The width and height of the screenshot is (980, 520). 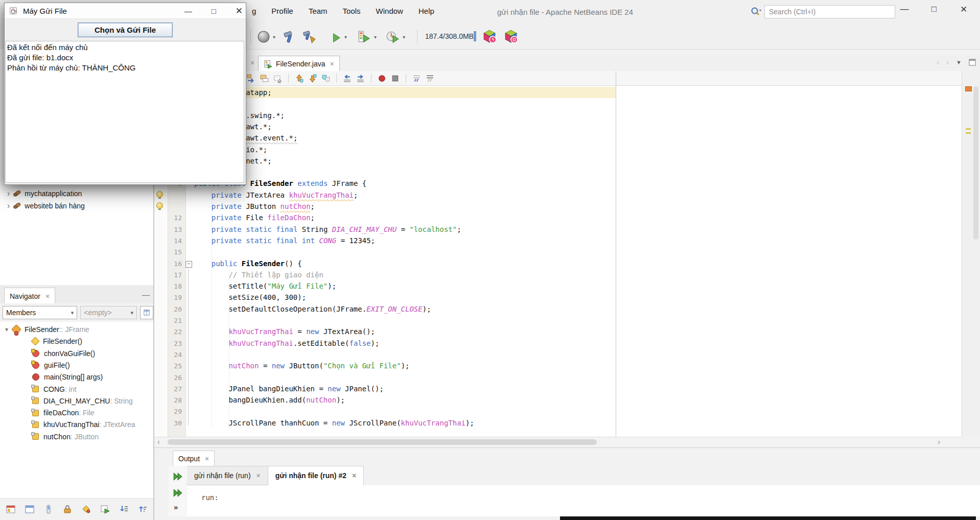 I want to click on scroll-tabs-right-icon: ›, so click(x=947, y=62).